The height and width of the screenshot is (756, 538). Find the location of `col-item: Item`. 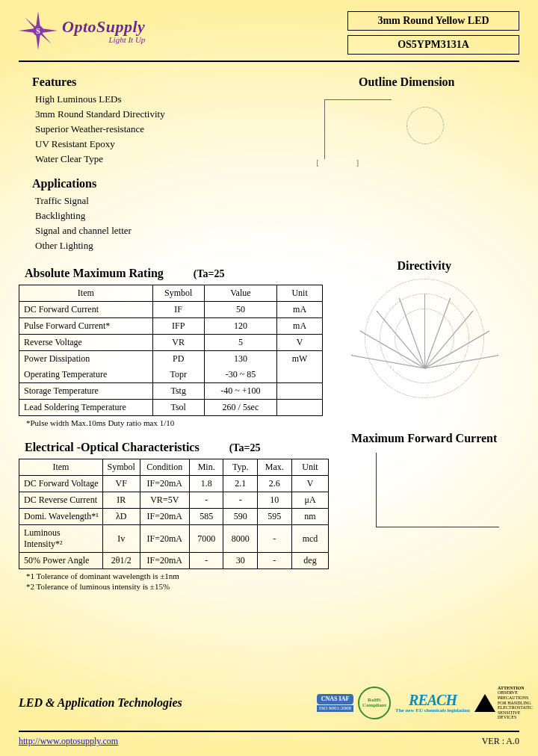

col-item: Item is located at coordinates (87, 294).